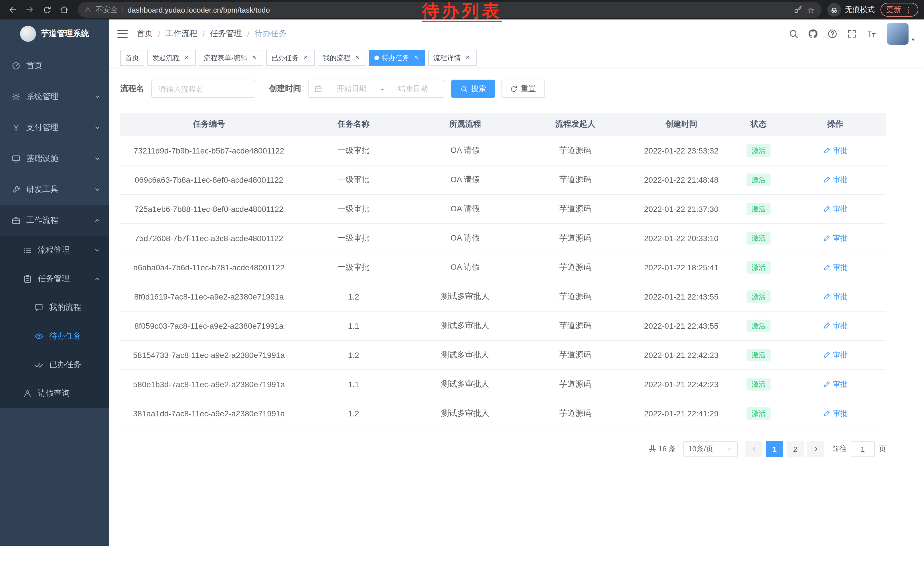 This screenshot has height=563, width=924. I want to click on sidebar-item-done-tasks: 已办任务, so click(54, 365).